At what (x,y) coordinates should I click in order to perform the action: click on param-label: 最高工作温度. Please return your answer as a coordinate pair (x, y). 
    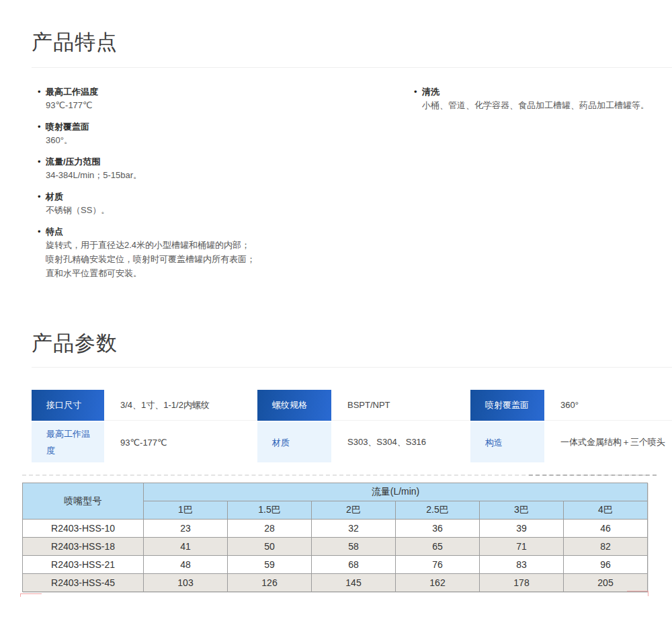
    Looking at the image, I should click on (68, 442).